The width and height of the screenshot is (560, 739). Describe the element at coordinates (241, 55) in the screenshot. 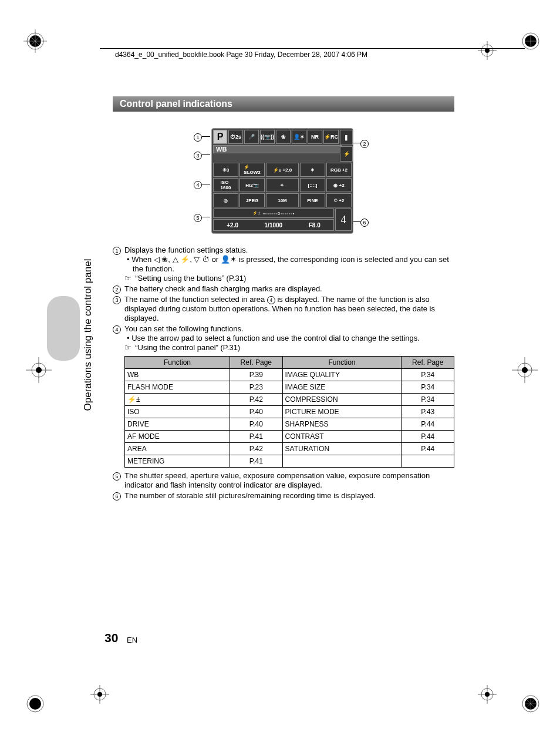

I see `header-path: d4364_e_00_unified_bookfile.book Page 30…` at that location.